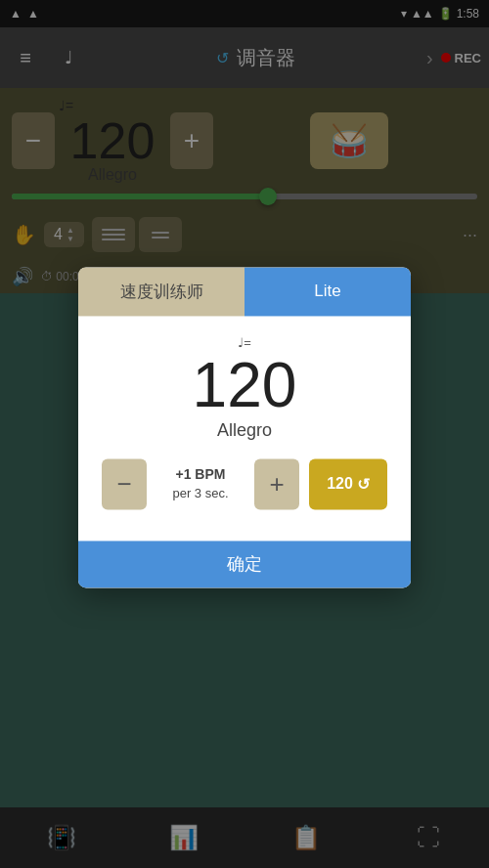 The image size is (489, 868). Describe the element at coordinates (161, 291) in the screenshot. I see `tab-tempo-trainer: 速度训练师` at that location.